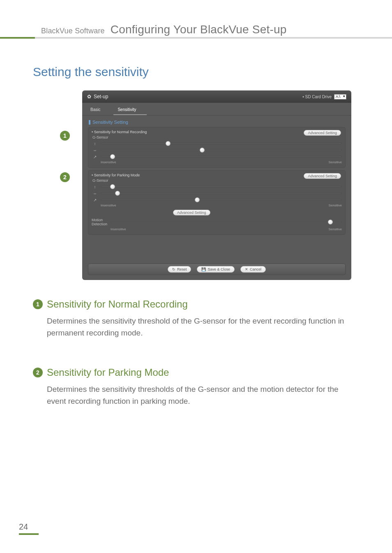 The height and width of the screenshot is (553, 392). Describe the element at coordinates (247, 269) in the screenshot. I see `close-icon: ✕` at that location.